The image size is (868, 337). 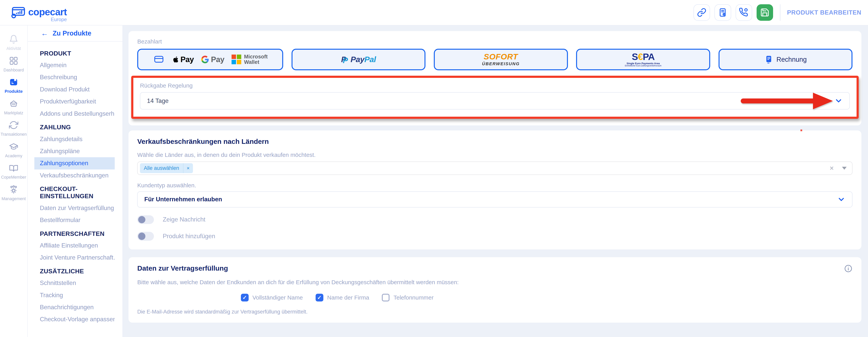 What do you see at coordinates (342, 298) in the screenshot?
I see `checkbox-company-name: ✓ Name der Firma` at bounding box center [342, 298].